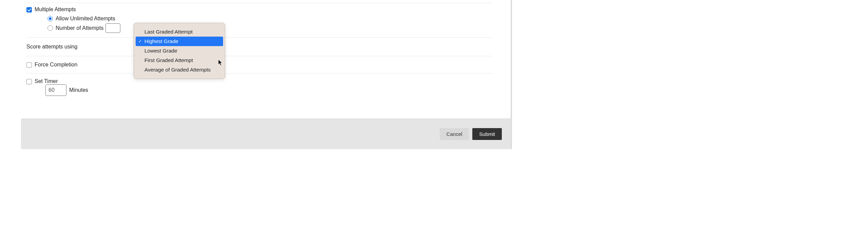 The image size is (868, 244). I want to click on dropdown-option: ✓Average of Graded Attempts, so click(179, 70).